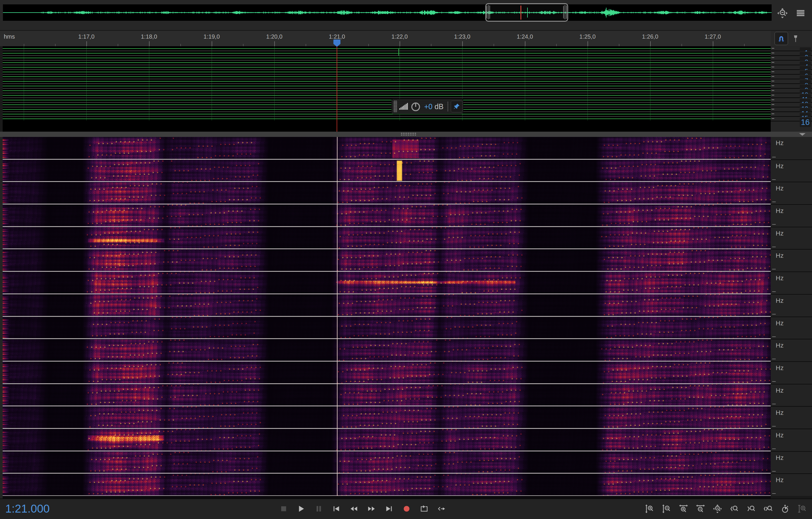 This screenshot has width=812, height=519. I want to click on channel-tab-12: 12, so click(805, 101).